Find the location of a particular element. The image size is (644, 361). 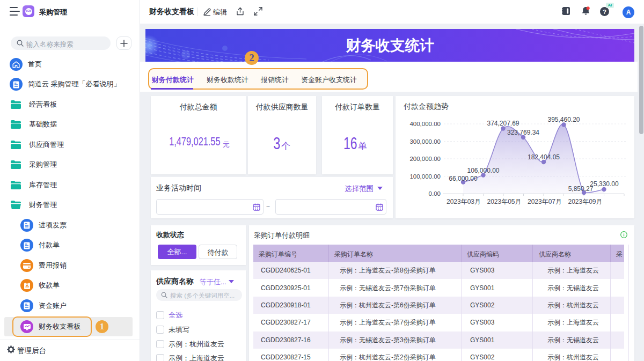

svg-text: 财务收支统计 is located at coordinates (390, 45).